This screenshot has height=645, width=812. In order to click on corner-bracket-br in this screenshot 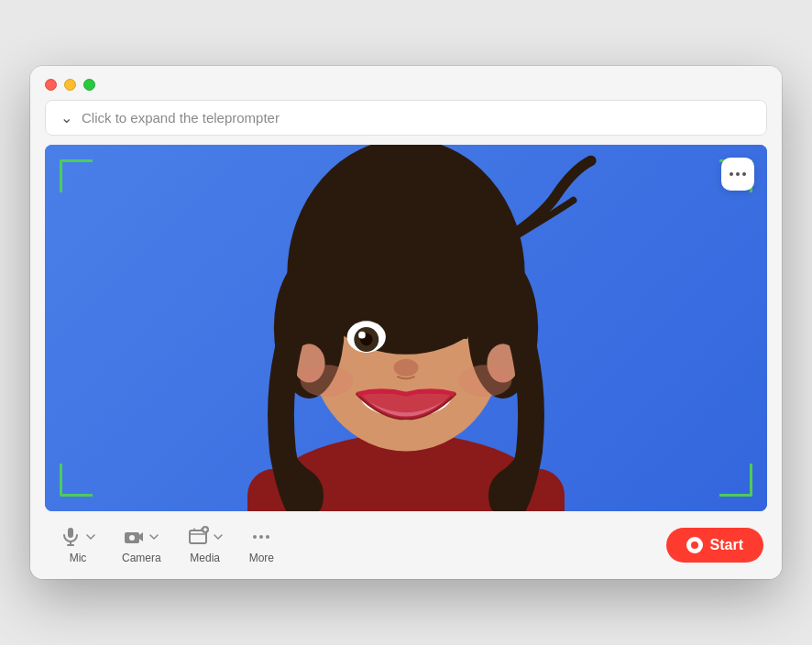, I will do `click(736, 480)`.